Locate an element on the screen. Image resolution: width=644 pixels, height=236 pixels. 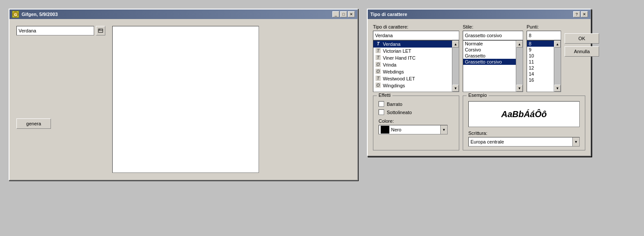
size-label: Punti: is located at coordinates (544, 27).